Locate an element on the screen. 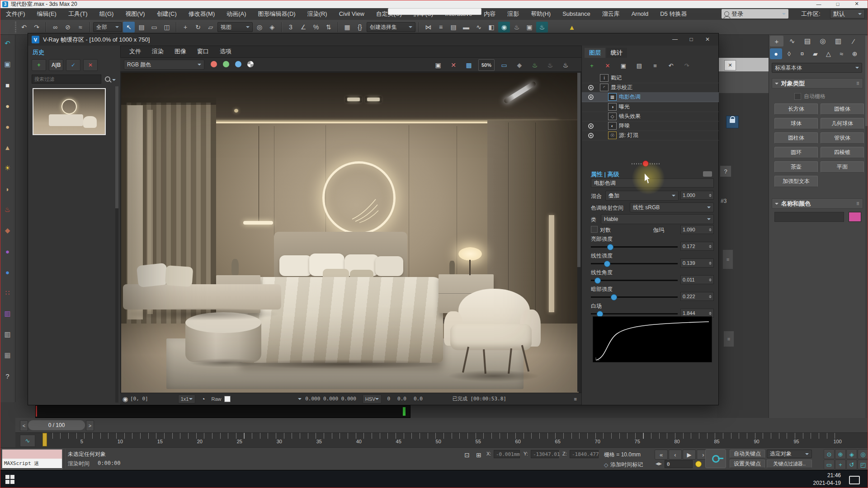 This screenshot has height=488, width=868. named-selection-dropdown: 创建选择集 is located at coordinates (391, 27).